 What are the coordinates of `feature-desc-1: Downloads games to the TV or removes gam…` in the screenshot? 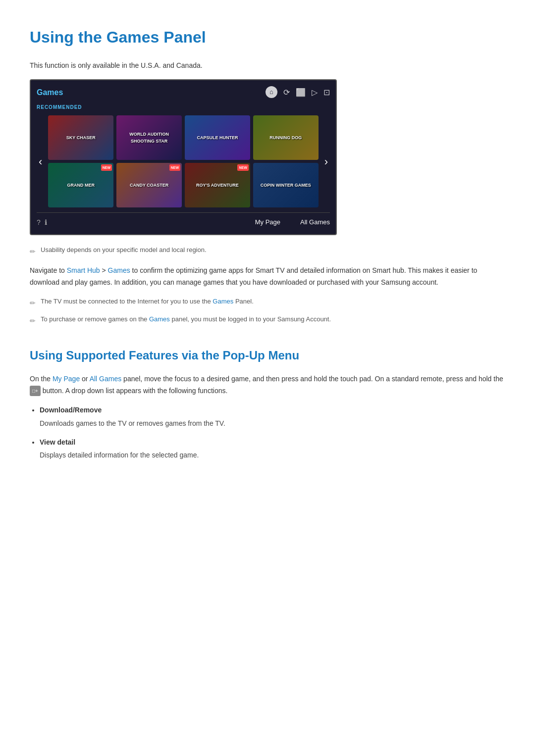 It's located at (272, 423).